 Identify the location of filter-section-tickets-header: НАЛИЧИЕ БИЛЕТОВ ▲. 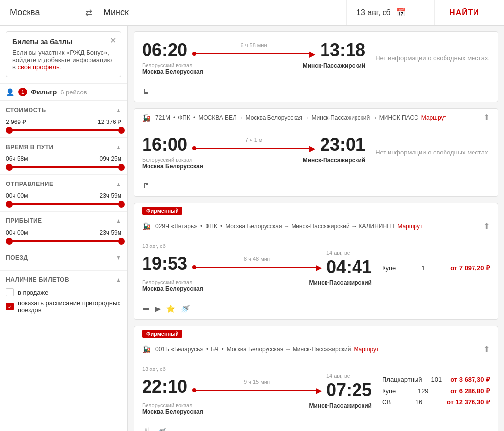
(64, 280).